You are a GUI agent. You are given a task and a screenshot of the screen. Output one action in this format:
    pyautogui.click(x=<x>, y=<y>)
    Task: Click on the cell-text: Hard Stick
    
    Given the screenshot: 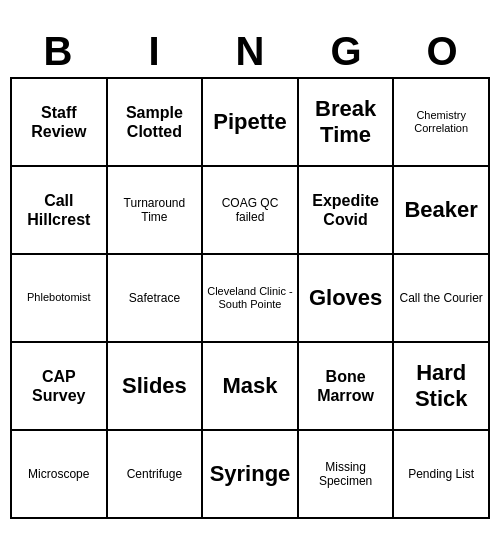 What is the action you would take?
    pyautogui.click(x=441, y=386)
    